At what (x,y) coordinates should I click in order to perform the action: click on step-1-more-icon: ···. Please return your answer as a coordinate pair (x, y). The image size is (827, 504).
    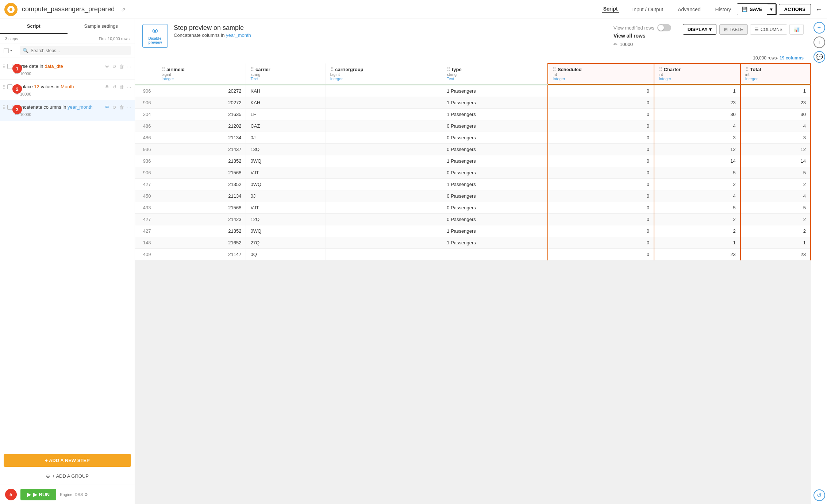
    Looking at the image, I should click on (129, 66).